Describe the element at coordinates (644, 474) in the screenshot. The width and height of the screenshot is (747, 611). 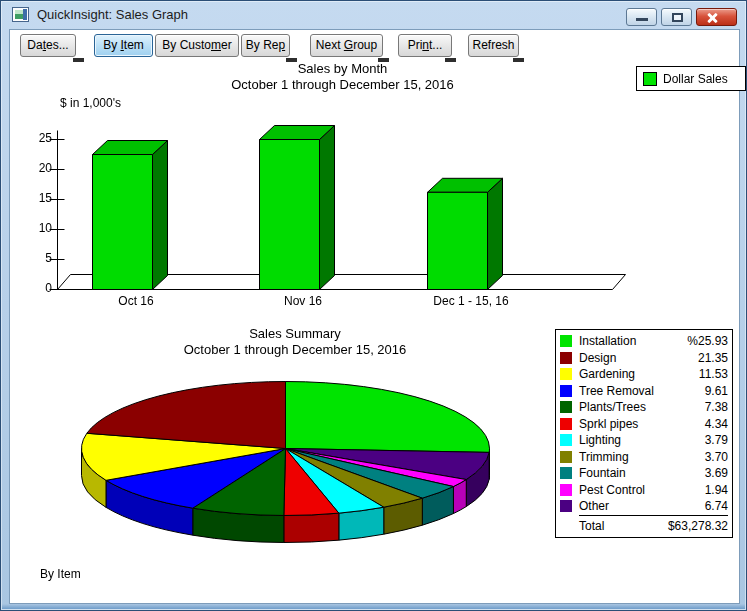
I see `pie-legend-row: Fountain3.69` at that location.